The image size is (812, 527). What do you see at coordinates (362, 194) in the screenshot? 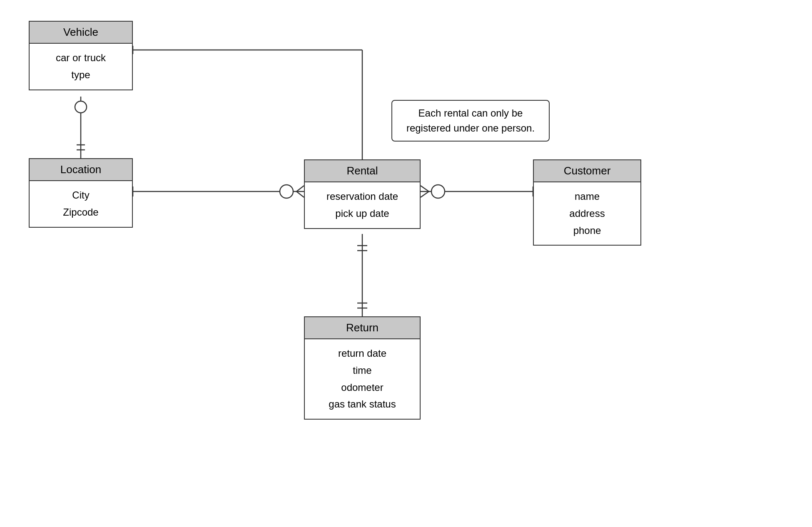
I see `rental-entity: Rental reservation date pick up date` at bounding box center [362, 194].